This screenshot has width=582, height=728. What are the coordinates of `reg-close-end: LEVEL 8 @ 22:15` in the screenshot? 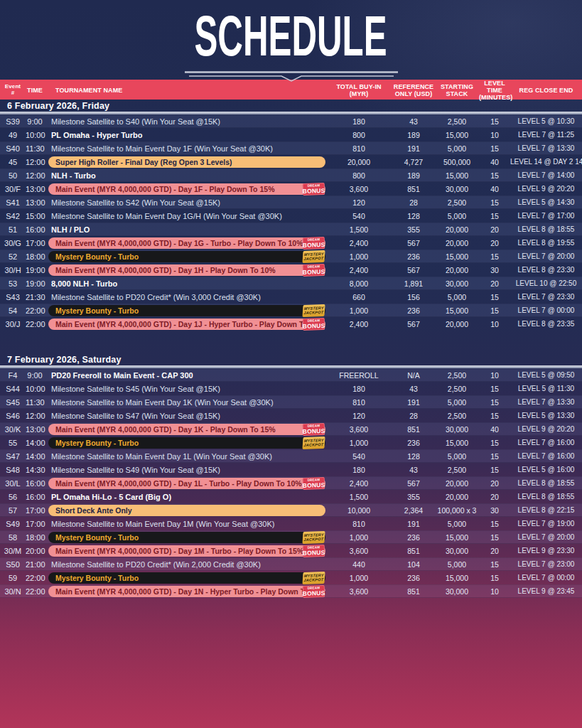 It's located at (546, 510).